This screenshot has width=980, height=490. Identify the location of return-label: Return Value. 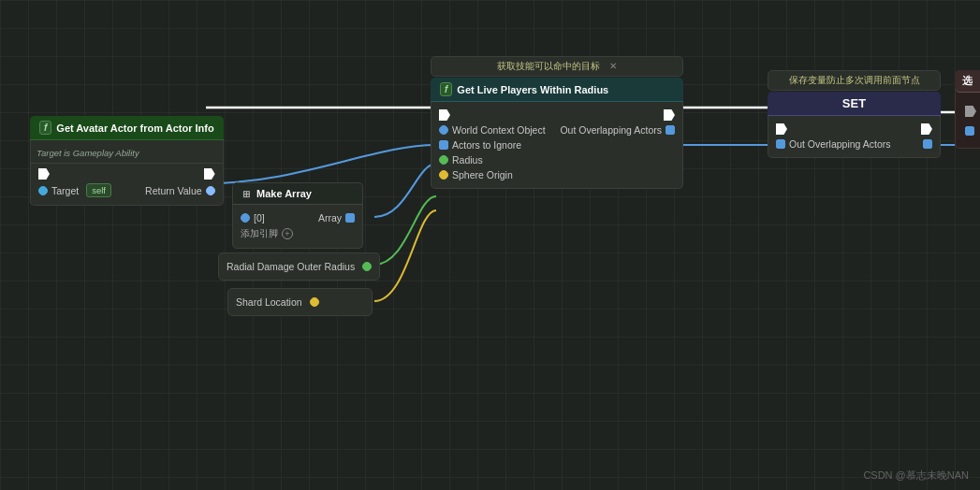
(174, 191).